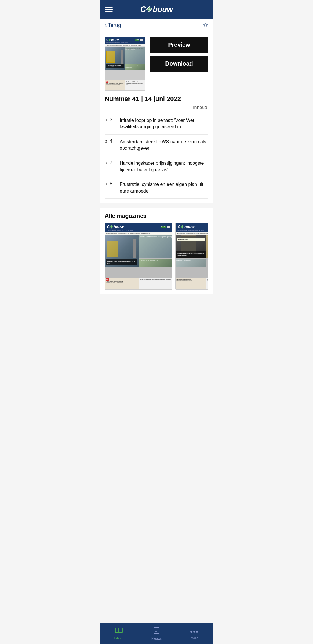 The image size is (313, 644). What do you see at coordinates (139, 256) in the screenshot?
I see `magazine-thumb-1: C bouw ESAT vmn Onafhankelijke nieuwsbro…` at bounding box center [139, 256].